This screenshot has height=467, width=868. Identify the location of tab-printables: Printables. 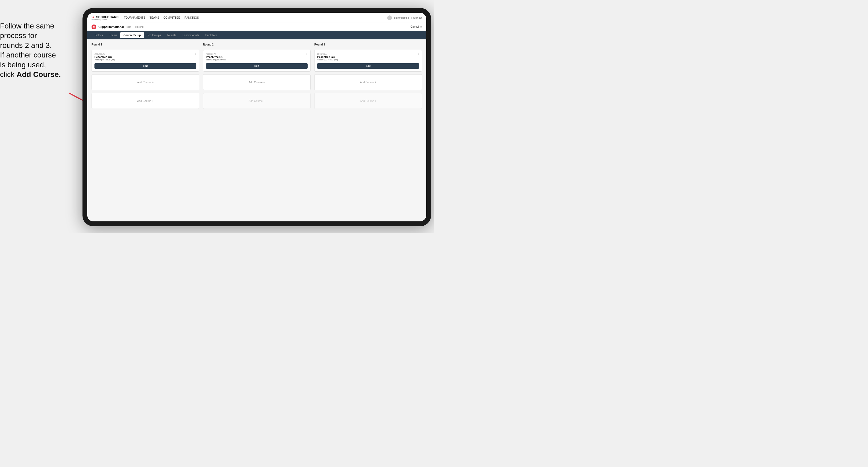
(211, 35).